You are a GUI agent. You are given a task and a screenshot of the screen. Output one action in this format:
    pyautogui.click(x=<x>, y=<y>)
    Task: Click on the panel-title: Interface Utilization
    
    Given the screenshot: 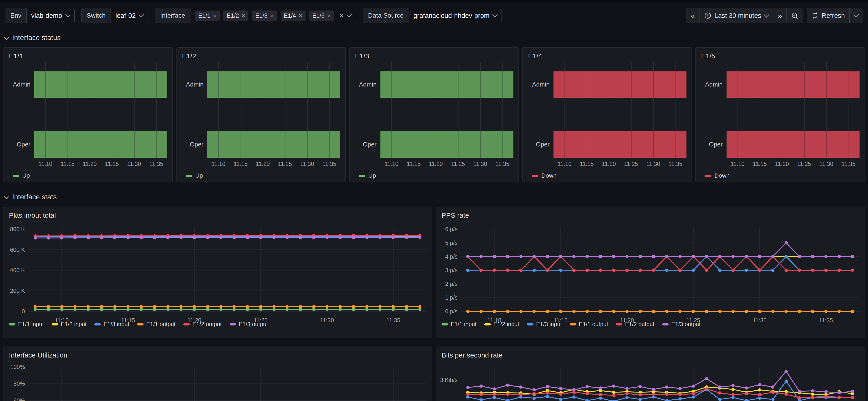 What is the action you would take?
    pyautogui.click(x=38, y=355)
    